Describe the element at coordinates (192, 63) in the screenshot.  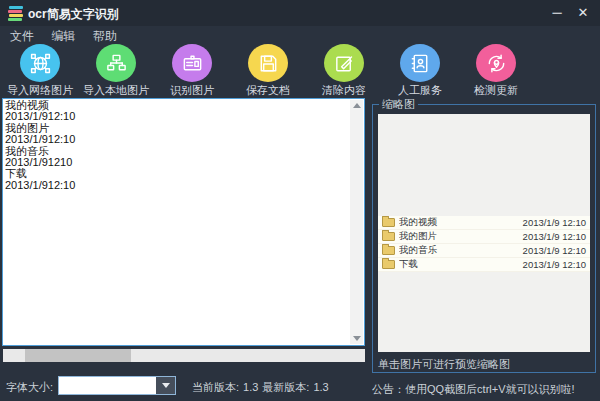
I see `id-card-icon` at that location.